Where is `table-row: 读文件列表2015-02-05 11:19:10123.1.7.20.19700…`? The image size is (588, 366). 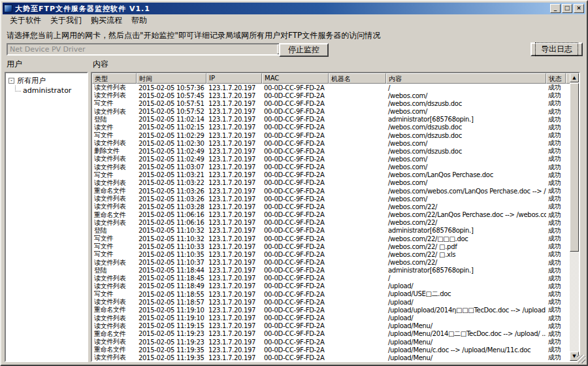 table-row: 读文件列表2015-02-05 11:19:10123.1.7.20.19700… is located at coordinates (331, 318).